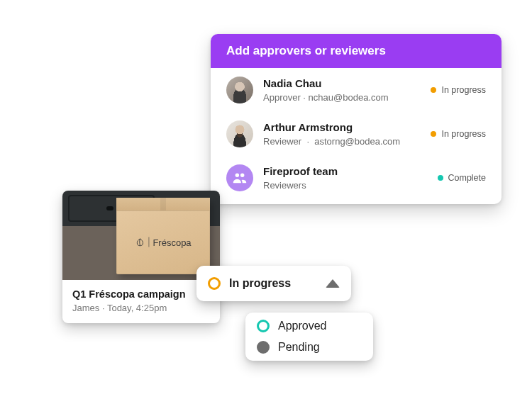 The image size is (532, 399). What do you see at coordinates (347, 98) in the screenshot?
I see `approver-sub: Approver · nchau@bodea.com` at bounding box center [347, 98].